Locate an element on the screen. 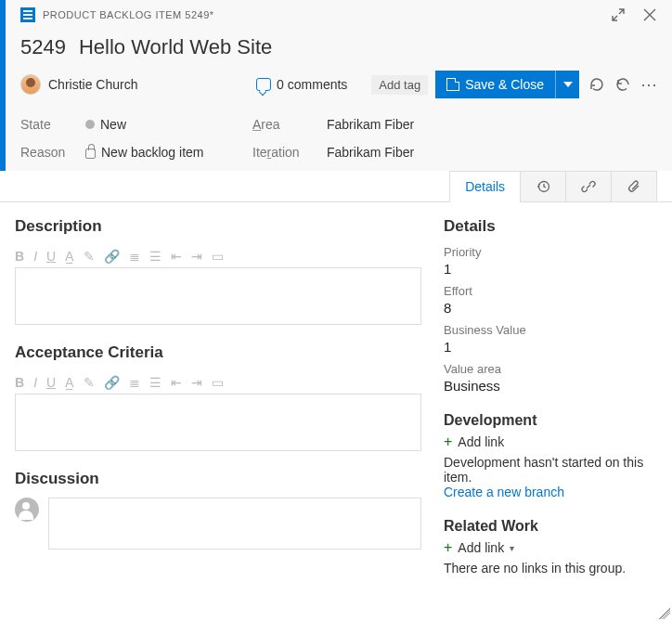 The height and width of the screenshot is (621, 672). add-related-link-button: + Add link ▾ is located at coordinates (550, 548).